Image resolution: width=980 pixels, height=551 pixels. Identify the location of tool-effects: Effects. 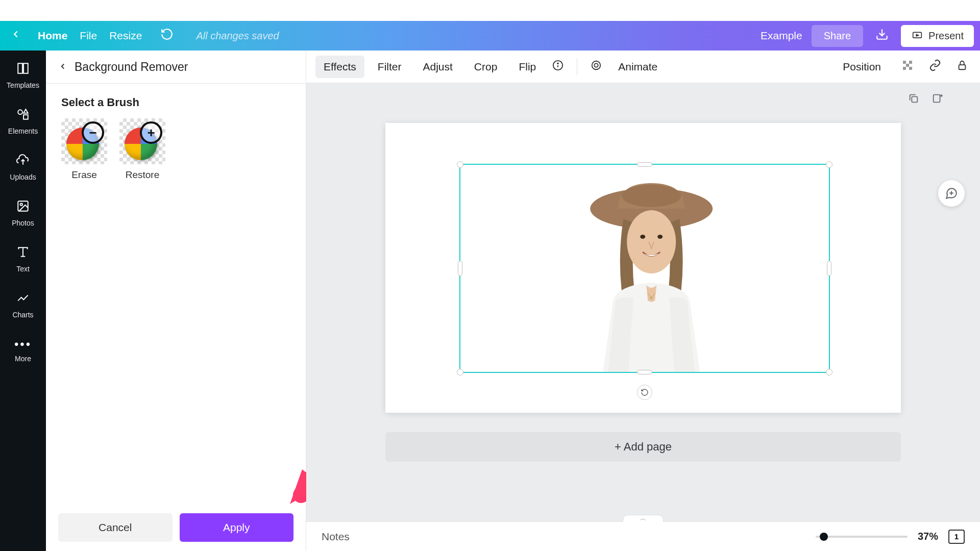
(340, 67).